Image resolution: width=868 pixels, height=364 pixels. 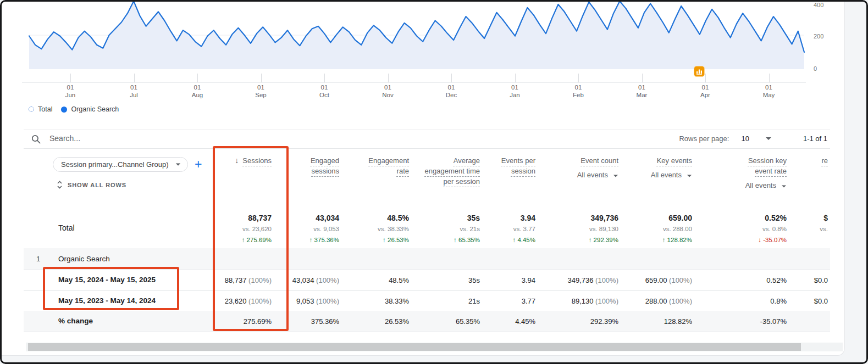 What do you see at coordinates (384, 166) in the screenshot?
I see `column-header-label: Engagement rate` at bounding box center [384, 166].